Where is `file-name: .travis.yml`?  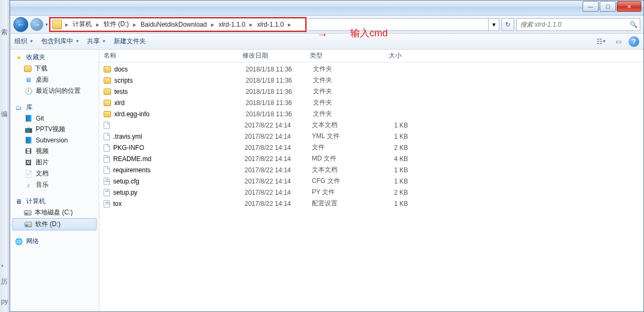
file-name: .travis.yml is located at coordinates (179, 137).